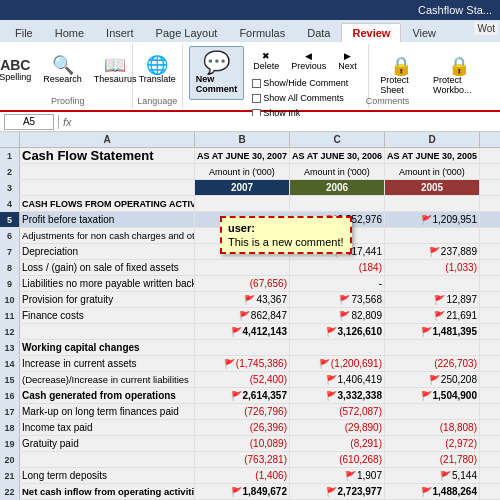  I want to click on tab-file: File, so click(24, 32).